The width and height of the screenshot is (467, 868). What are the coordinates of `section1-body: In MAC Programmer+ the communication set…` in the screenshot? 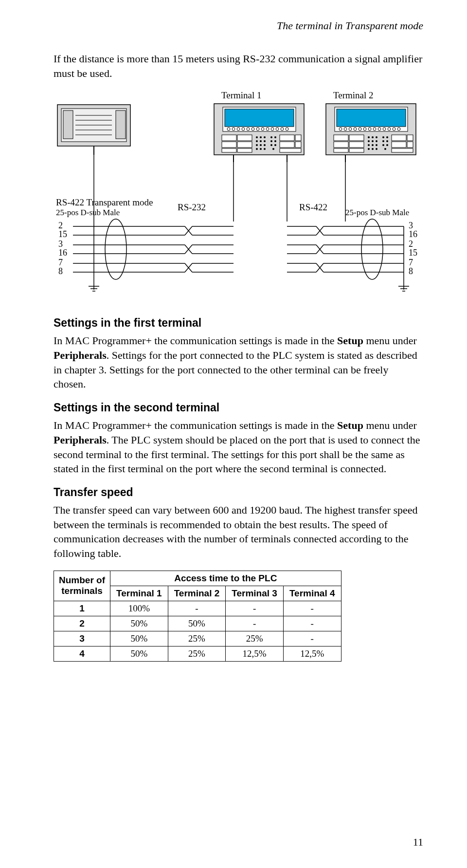 It's located at (238, 362).